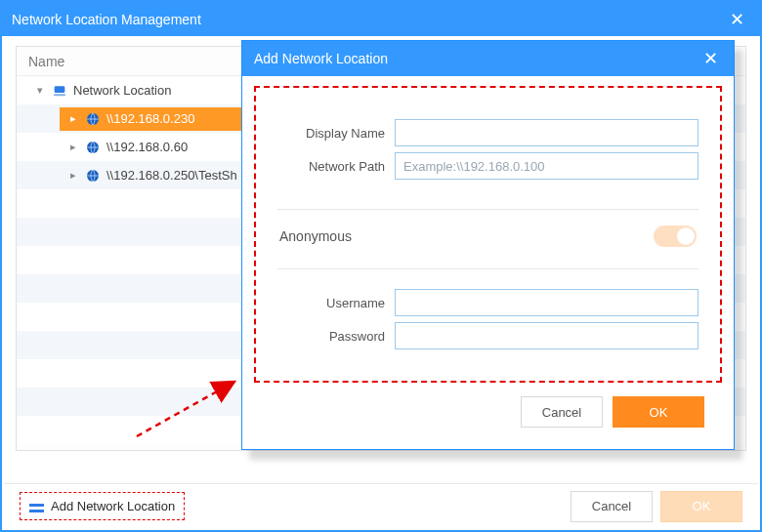 The height and width of the screenshot is (532, 762). I want to click on dialog-ok-button: OK, so click(658, 412).